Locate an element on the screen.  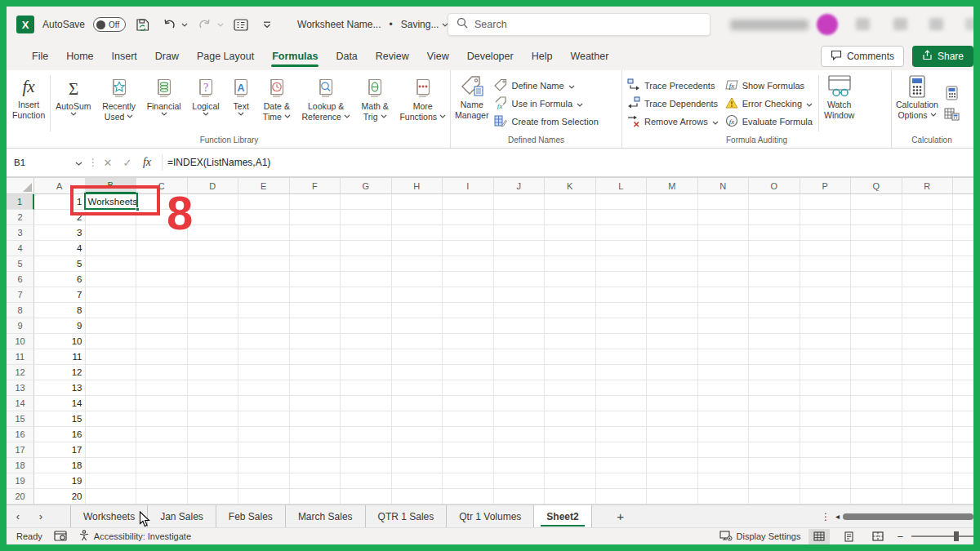
cell-h19 is located at coordinates (418, 482).